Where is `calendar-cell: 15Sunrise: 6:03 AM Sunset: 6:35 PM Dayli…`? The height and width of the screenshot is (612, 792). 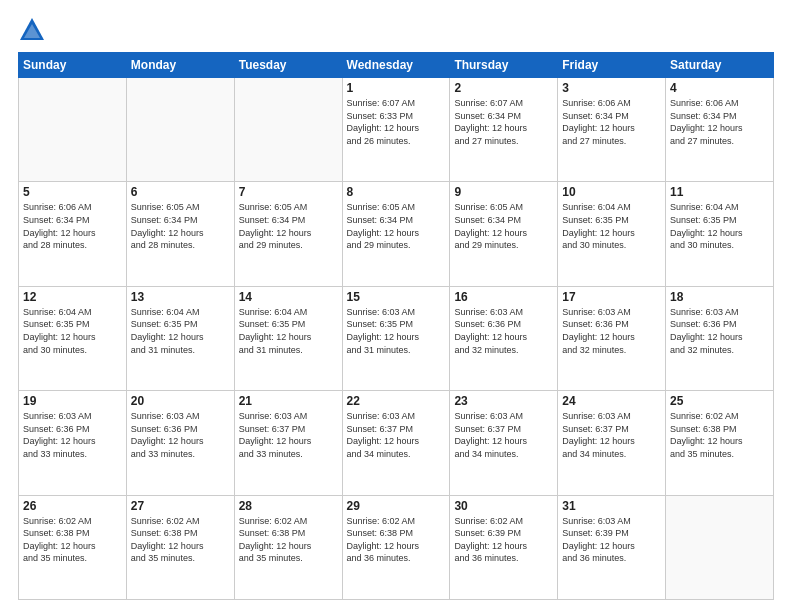 calendar-cell: 15Sunrise: 6:03 AM Sunset: 6:35 PM Dayli… is located at coordinates (396, 338).